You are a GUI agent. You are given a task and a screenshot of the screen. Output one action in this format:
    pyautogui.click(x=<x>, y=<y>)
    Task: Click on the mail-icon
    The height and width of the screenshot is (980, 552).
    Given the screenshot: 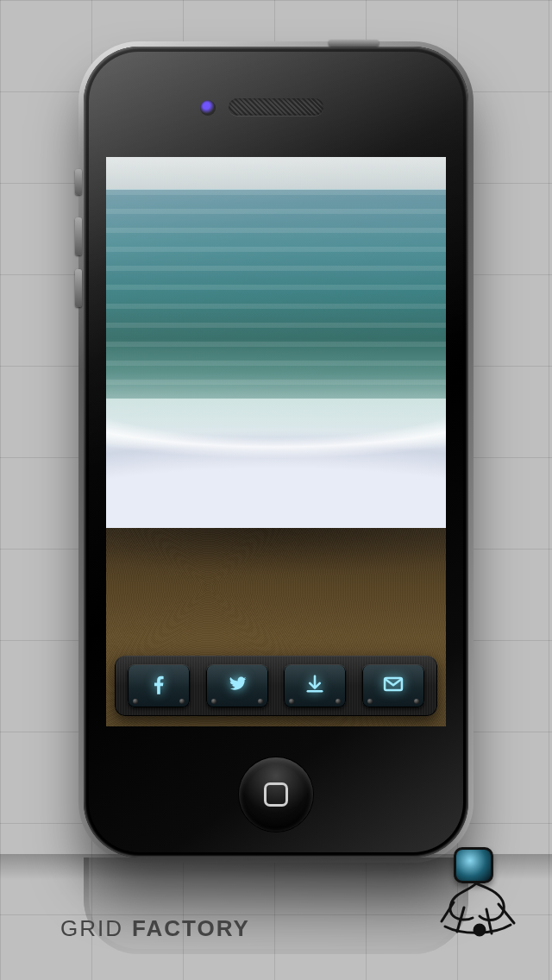 What is the action you would take?
    pyautogui.click(x=393, y=686)
    